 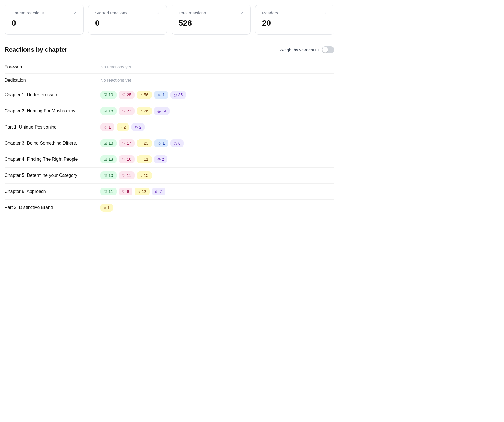 I want to click on reactions-data: ☑ 13 ♡ 10 ○ 11 ◎ 2, so click(x=217, y=159).